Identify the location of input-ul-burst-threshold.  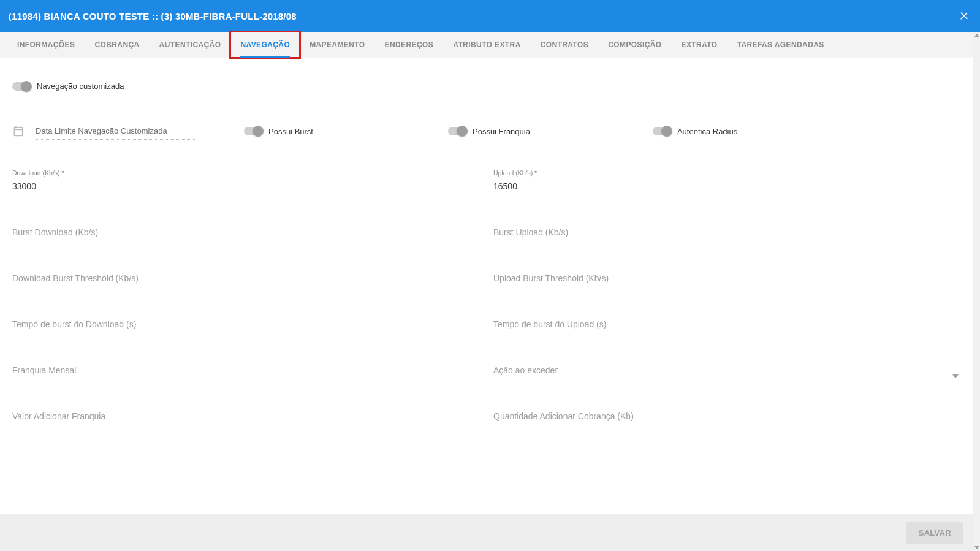
(727, 278).